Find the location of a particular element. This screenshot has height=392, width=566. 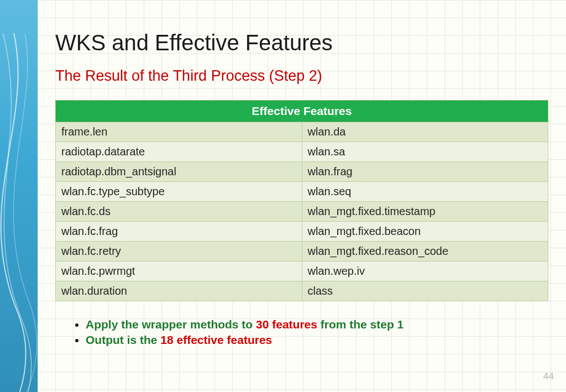

cell: radiotap.datarate is located at coordinates (179, 152).